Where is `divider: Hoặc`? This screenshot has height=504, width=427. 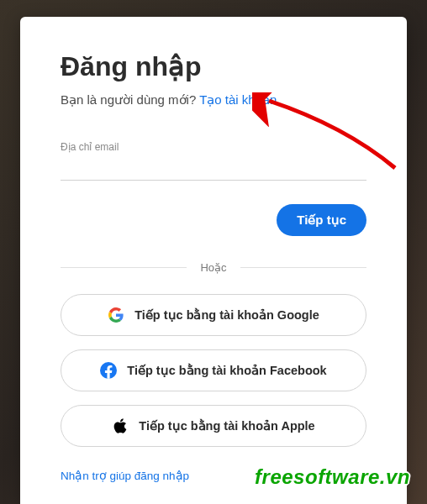
divider: Hoặc is located at coordinates (214, 267).